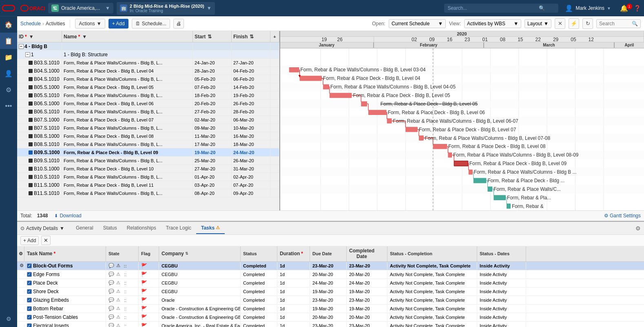 This screenshot has height=327, width=644. I want to click on table-row: B04.S.1000 Form, Rebar & Place Deck - Bl…, so click(148, 71).